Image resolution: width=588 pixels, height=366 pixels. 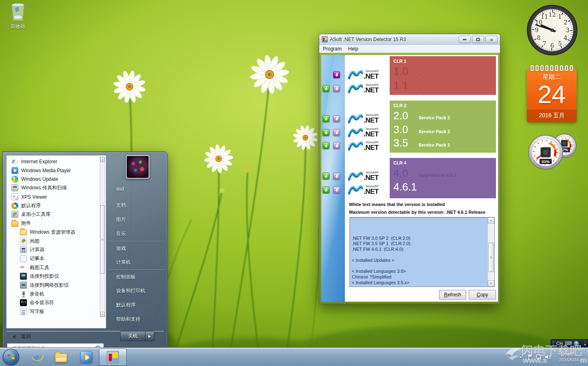 I want to click on start-menu-item: Windows 资源管理器, so click(x=53, y=232).